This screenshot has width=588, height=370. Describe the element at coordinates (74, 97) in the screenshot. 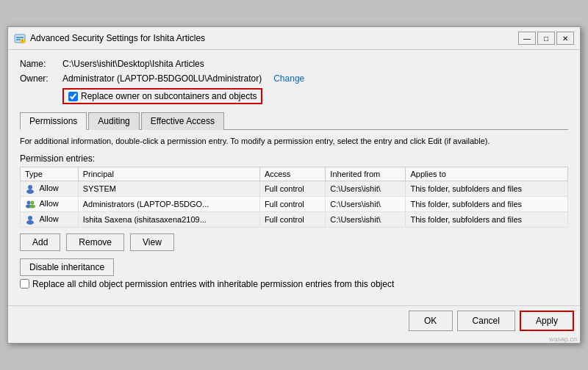

I see `replace-owner-checkbox` at that location.